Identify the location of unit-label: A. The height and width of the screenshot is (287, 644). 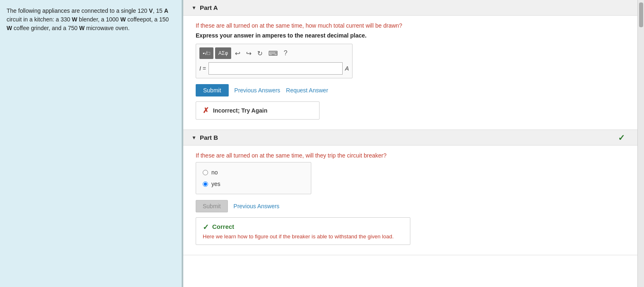
(347, 68).